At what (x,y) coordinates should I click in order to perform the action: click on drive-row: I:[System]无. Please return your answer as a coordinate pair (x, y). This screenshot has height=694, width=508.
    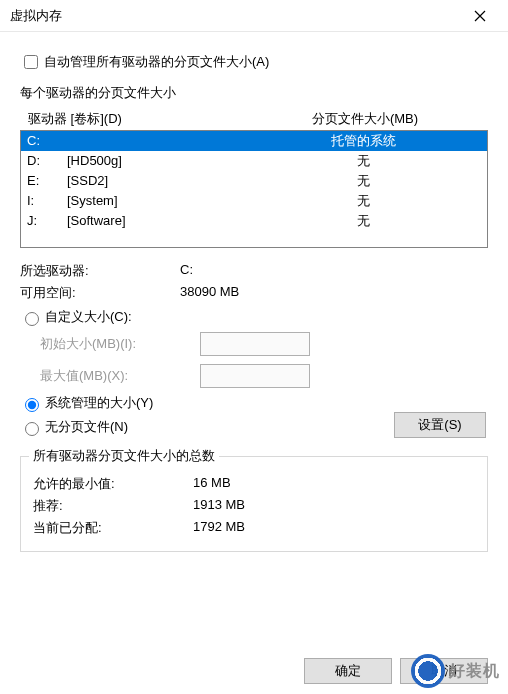
    Looking at the image, I should click on (254, 201).